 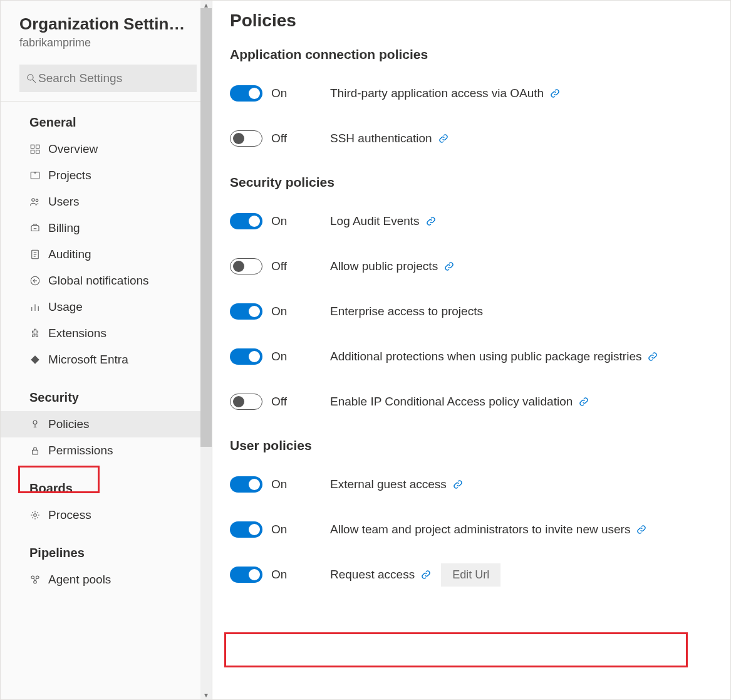 What do you see at coordinates (70, 515) in the screenshot?
I see `nav-item-label: Process` at bounding box center [70, 515].